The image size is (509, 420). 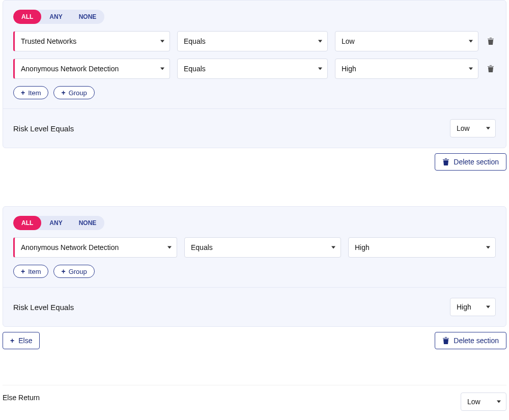 What do you see at coordinates (407, 41) in the screenshot?
I see `value-dropdown: Low` at bounding box center [407, 41].